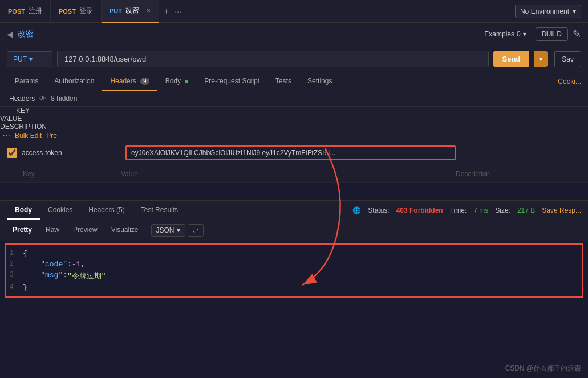 This screenshot has width=588, height=378. Describe the element at coordinates (500, 34) in the screenshot. I see `examples-label: Examples` at that location.